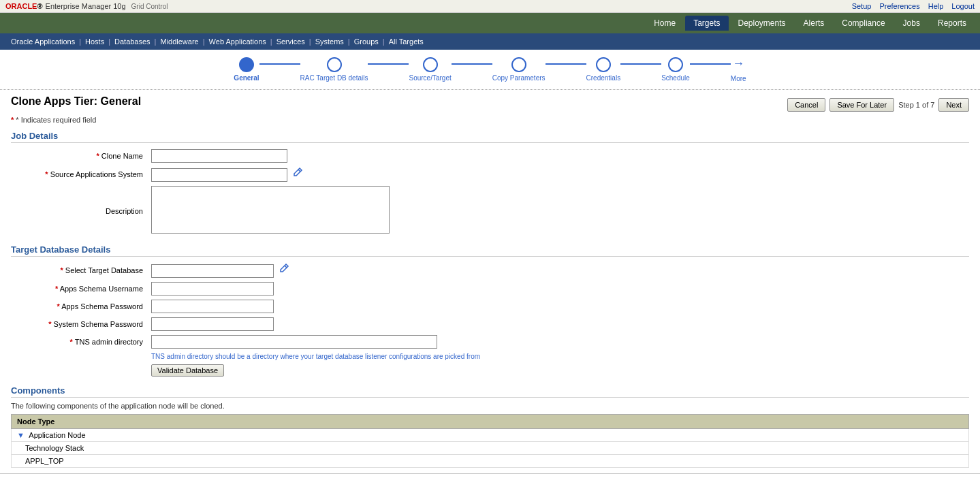 The image size is (980, 478). I want to click on source-apps-input-cell, so click(558, 174).